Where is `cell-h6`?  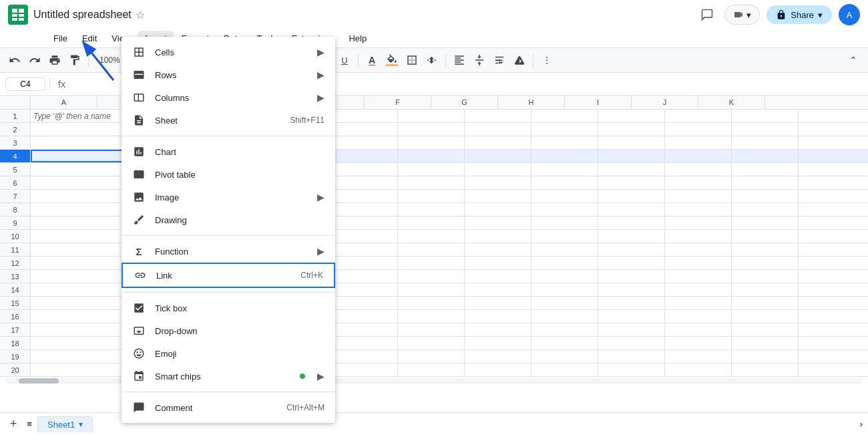 cell-h6 is located at coordinates (565, 183).